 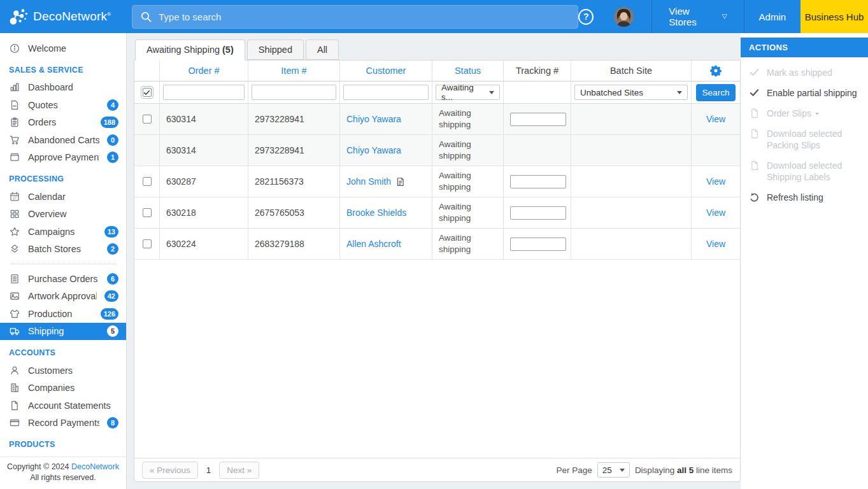 What do you see at coordinates (63, 48) in the screenshot?
I see `sidebar-item-welcome: Welcome` at bounding box center [63, 48].